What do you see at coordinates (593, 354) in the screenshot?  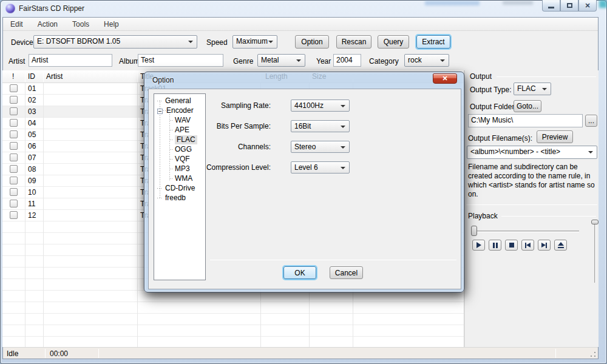 I see `resize-grip` at bounding box center [593, 354].